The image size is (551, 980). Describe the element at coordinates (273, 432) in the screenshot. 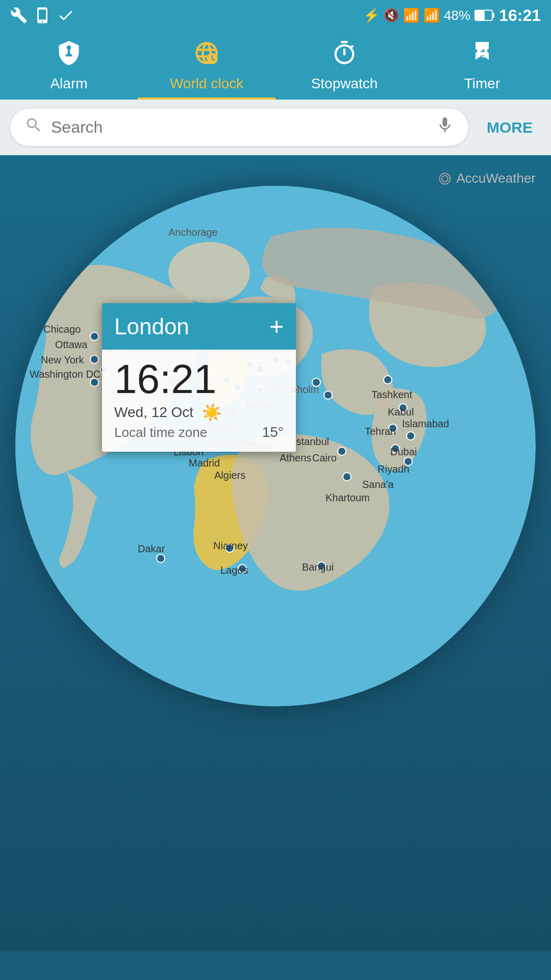

I see `card-temperature: 15°` at that location.